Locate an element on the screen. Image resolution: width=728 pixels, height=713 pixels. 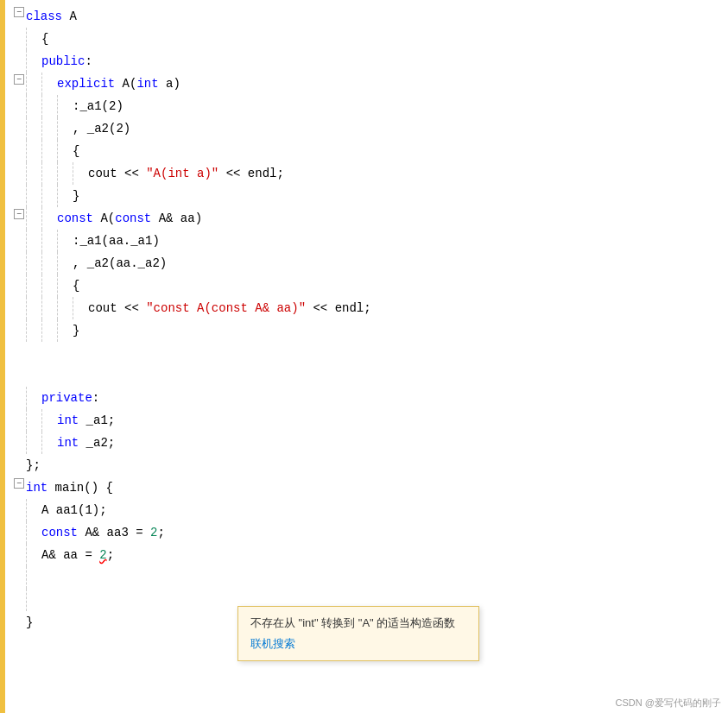
token: :_a1(2) is located at coordinates (98, 106).